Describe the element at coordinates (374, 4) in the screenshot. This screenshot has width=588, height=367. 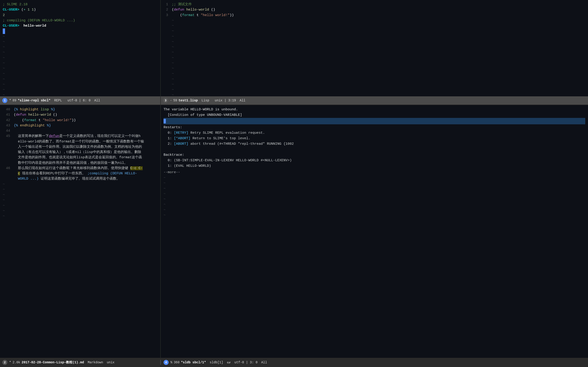
I see `editor-line-1: 1 ;; 测试文件` at that location.